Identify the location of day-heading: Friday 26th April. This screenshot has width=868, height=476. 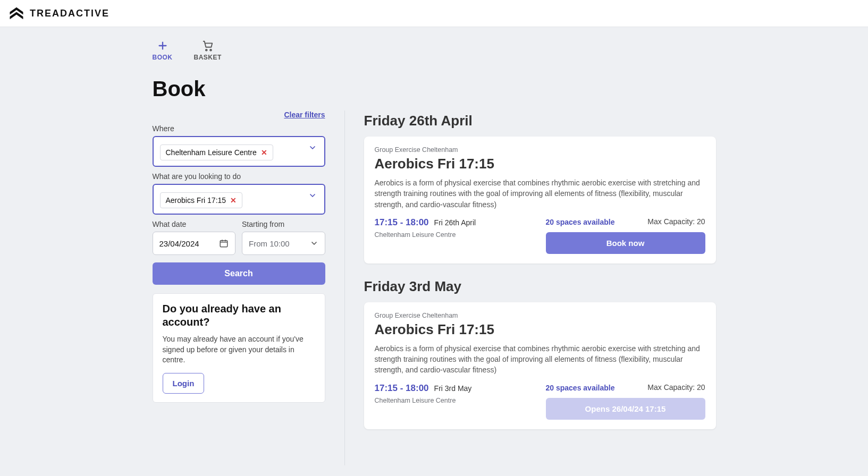
(540, 121).